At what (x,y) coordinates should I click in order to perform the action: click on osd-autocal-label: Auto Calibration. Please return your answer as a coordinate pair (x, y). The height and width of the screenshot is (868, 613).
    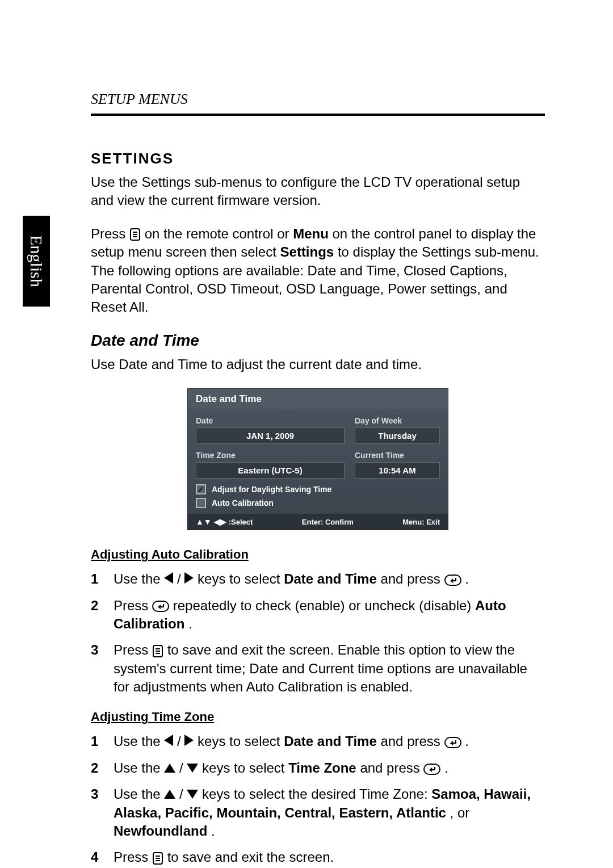
    Looking at the image, I should click on (243, 503).